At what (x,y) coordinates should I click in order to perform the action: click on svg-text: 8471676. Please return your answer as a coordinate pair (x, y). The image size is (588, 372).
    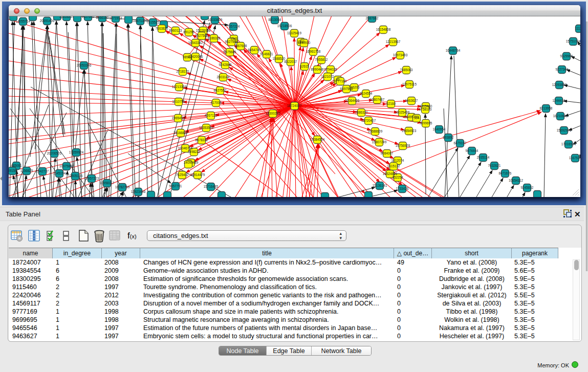
    Looking at the image, I should click on (506, 173).